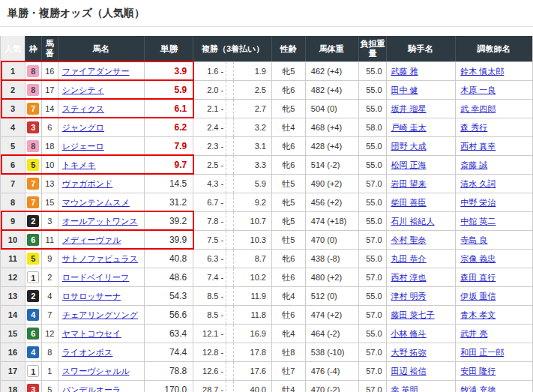 This screenshot has width=533, height=392. I want to click on carried-weight: 55.0, so click(373, 90).